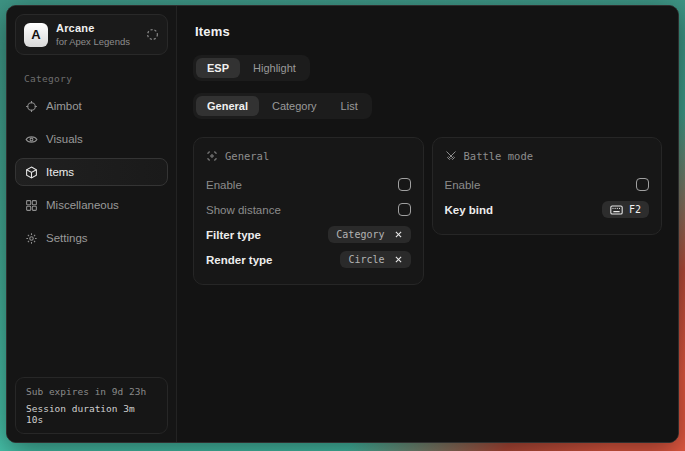 This screenshot has height=451, width=685. What do you see at coordinates (100, 78) in the screenshot?
I see `category-label: Category` at bounding box center [100, 78].